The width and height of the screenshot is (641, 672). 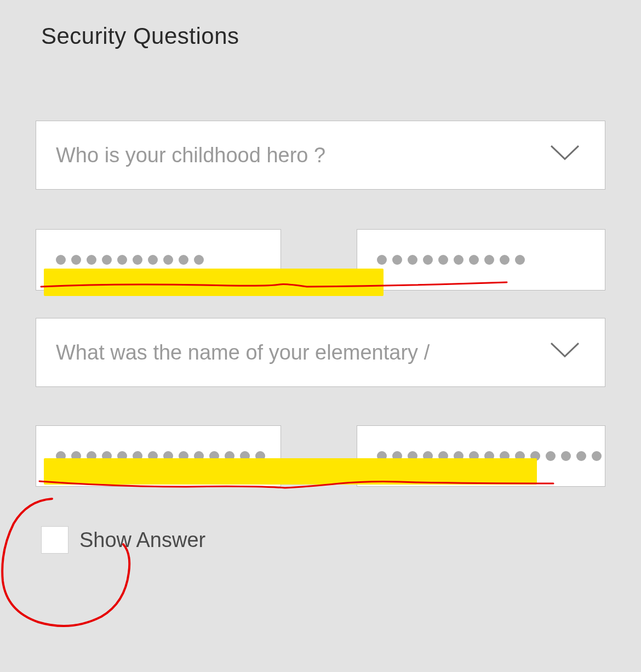 What do you see at coordinates (243, 353) in the screenshot?
I see `question-2-selected-text: What was the name of your elementary /` at bounding box center [243, 353].